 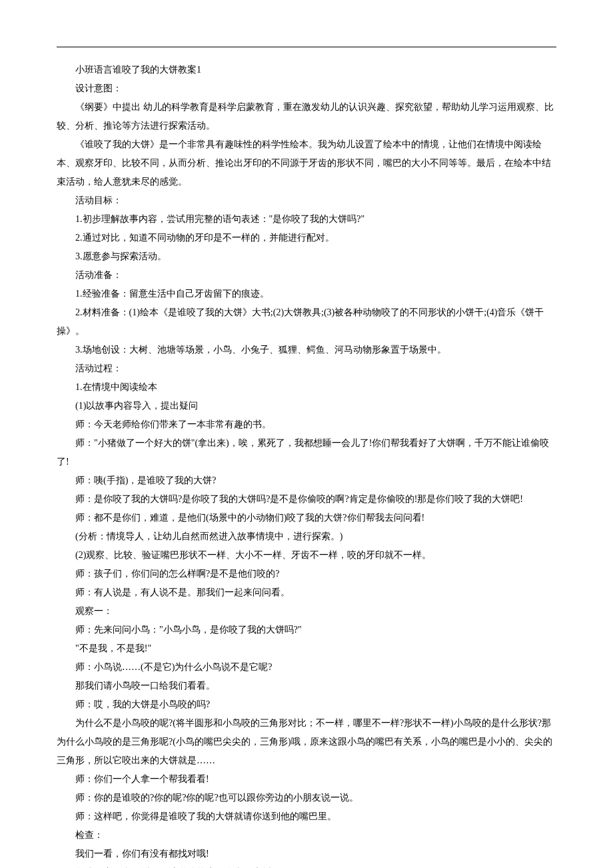 I want to click on paragraph: 《谁咬了我的大饼》是一个非常具有趣味性的科学性绘本。我为幼儿设置了绘本中的情境，…, so click(x=306, y=163).